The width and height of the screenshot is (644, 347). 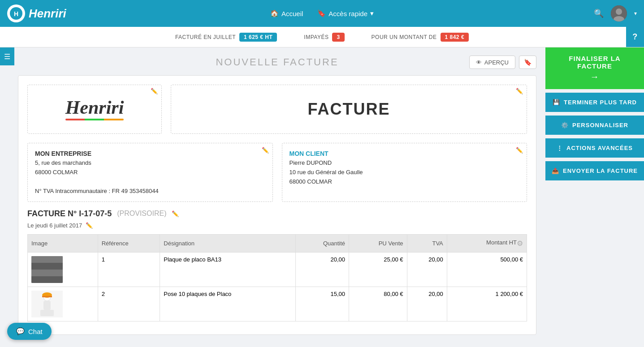 I want to click on company-name: MON ENTREPRISE, so click(x=150, y=154).